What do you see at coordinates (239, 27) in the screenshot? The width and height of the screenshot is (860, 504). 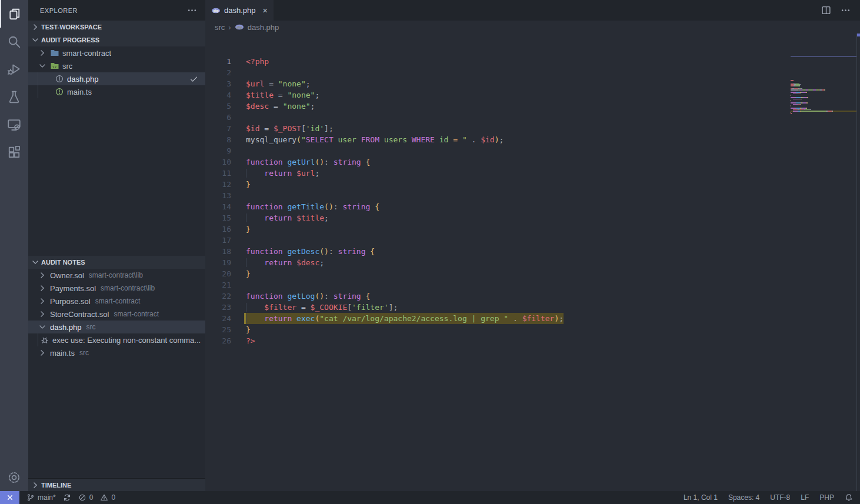 I see `php-icon: php` at bounding box center [239, 27].